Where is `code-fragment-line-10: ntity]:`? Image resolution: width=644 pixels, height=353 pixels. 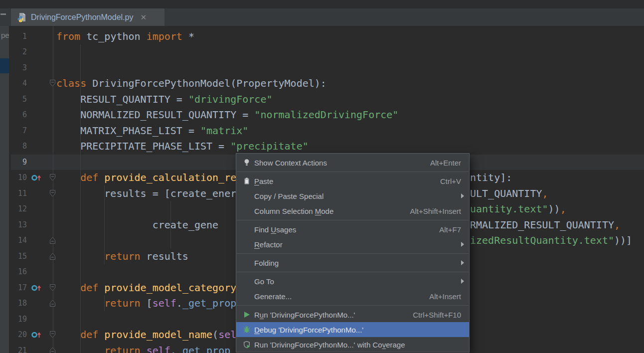 code-fragment-line-10: ntity]: is located at coordinates (491, 178).